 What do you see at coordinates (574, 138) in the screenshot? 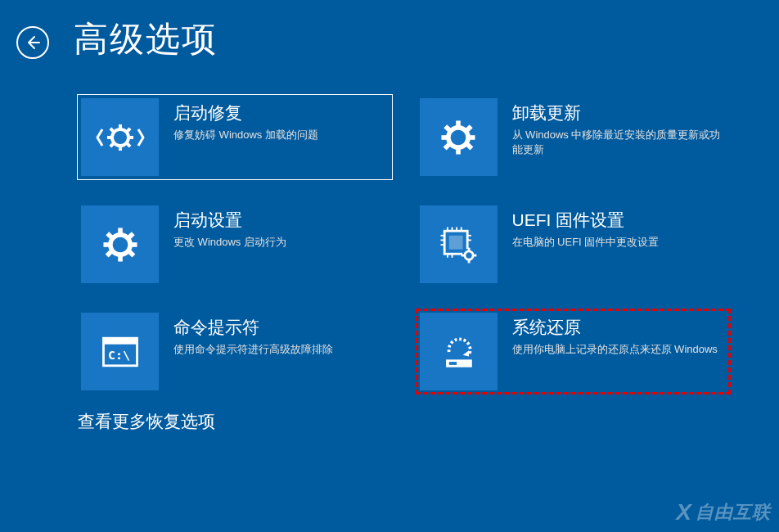
I see `tile-uninstall-updates: 卸载更新 从 Windows 中移除最近安装的质量更新或功能更新` at bounding box center [574, 138].